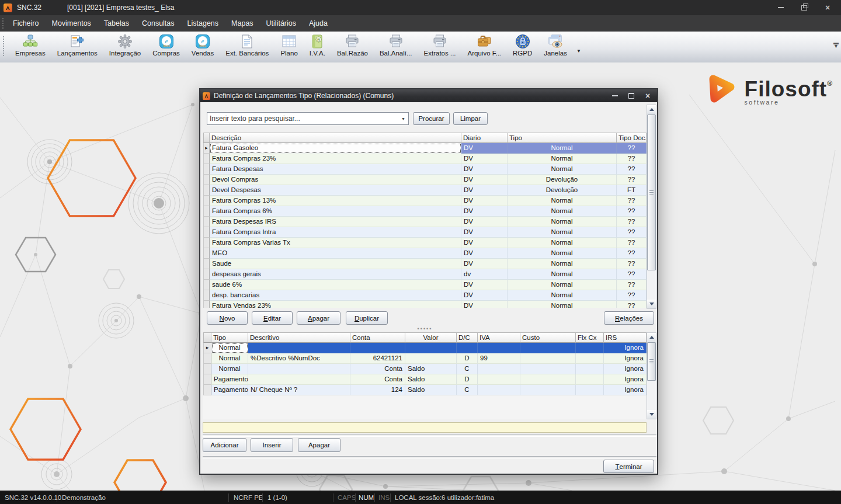 Image resolution: width=841 pixels, height=504 pixels. Describe the element at coordinates (352, 41) in the screenshot. I see `printer-icon` at that location.